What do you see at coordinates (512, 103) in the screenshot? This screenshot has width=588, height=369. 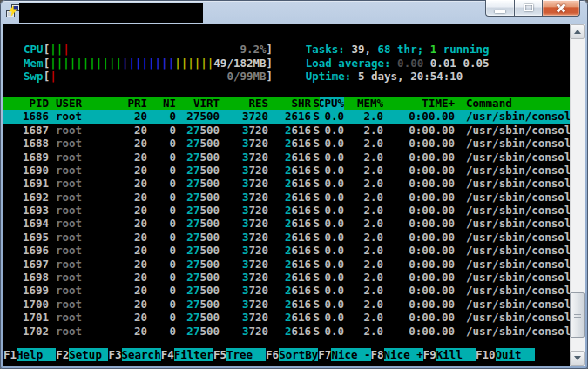 I see `column-header-cmd: Command` at bounding box center [512, 103].